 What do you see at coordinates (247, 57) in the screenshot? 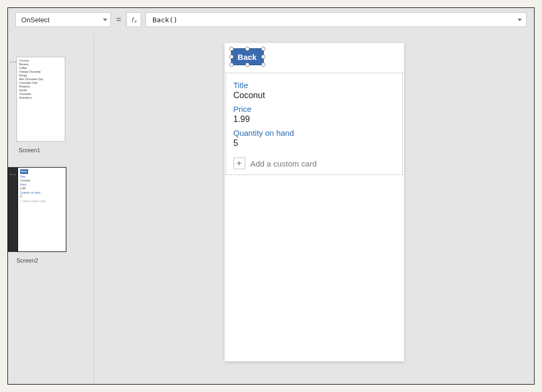
I see `back-button: Back` at bounding box center [247, 57].